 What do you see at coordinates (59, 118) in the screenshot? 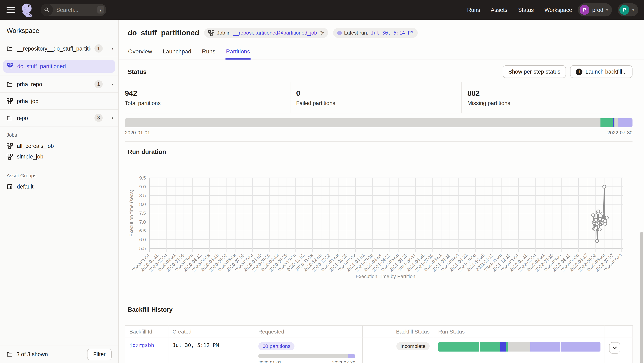
I see `sidebar-item-repo: repo3▾` at bounding box center [59, 118].